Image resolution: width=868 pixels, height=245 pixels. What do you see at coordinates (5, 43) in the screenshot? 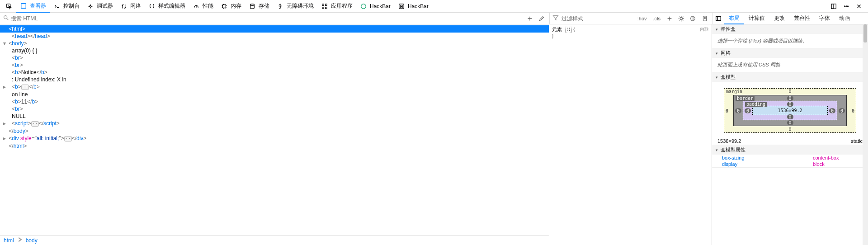
I see `twisty-icon: ▾` at bounding box center [5, 43].